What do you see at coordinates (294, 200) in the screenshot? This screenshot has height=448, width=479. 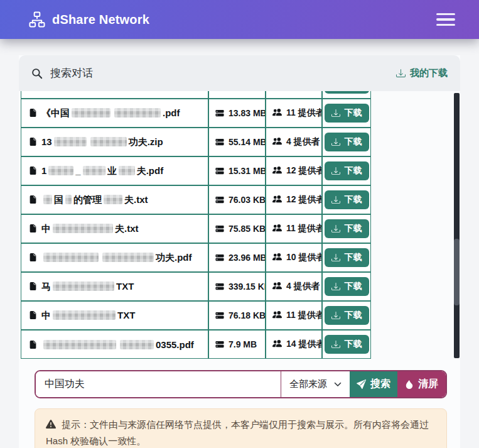 I see `providers-cell: 12 提供者` at bounding box center [294, 200].